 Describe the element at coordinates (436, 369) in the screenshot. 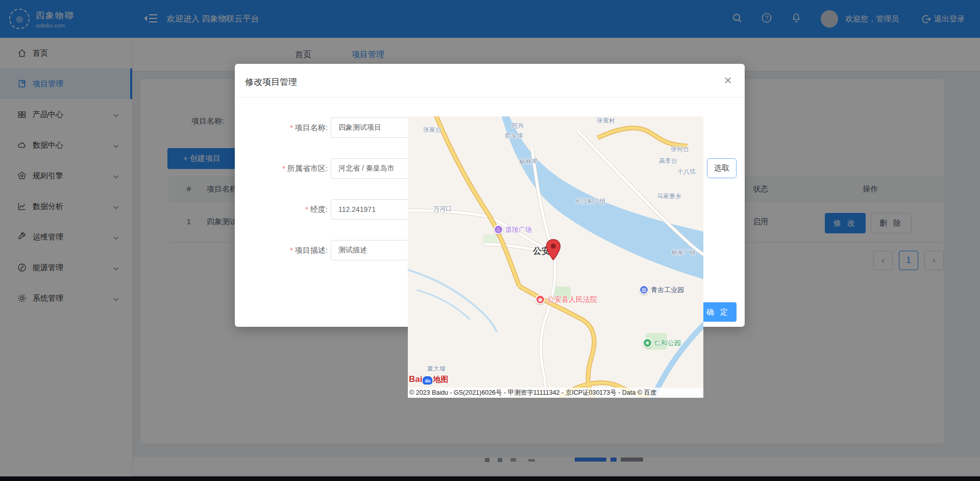

I see `map-place-label: 夏大堰` at that location.